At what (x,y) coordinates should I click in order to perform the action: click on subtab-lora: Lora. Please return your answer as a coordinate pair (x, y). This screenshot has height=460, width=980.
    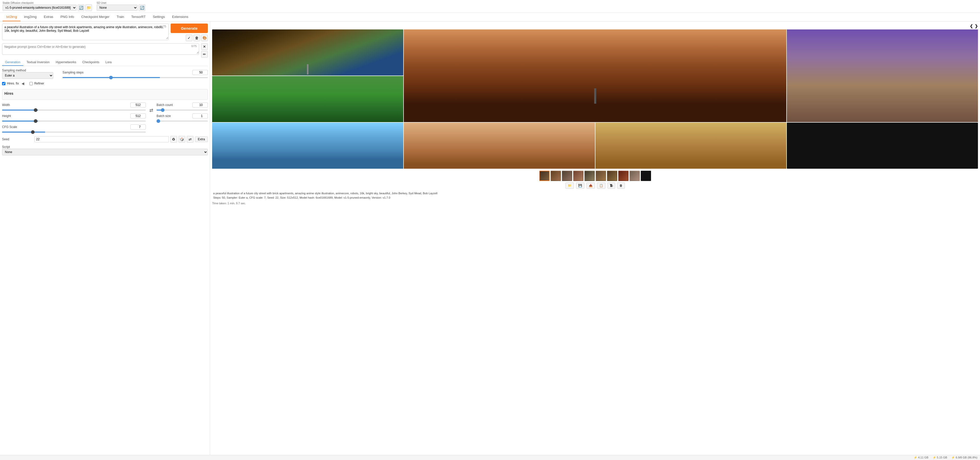
    Looking at the image, I should click on (109, 62).